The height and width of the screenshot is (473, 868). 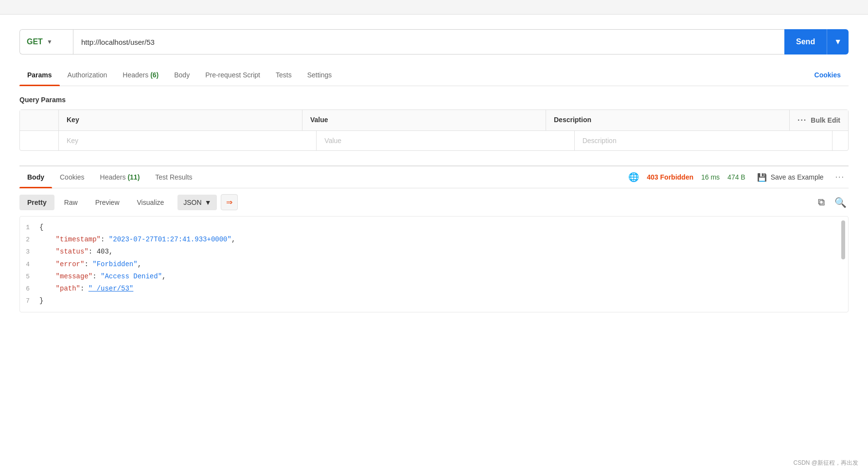 I want to click on tab-headers: Headers (6), so click(x=141, y=75).